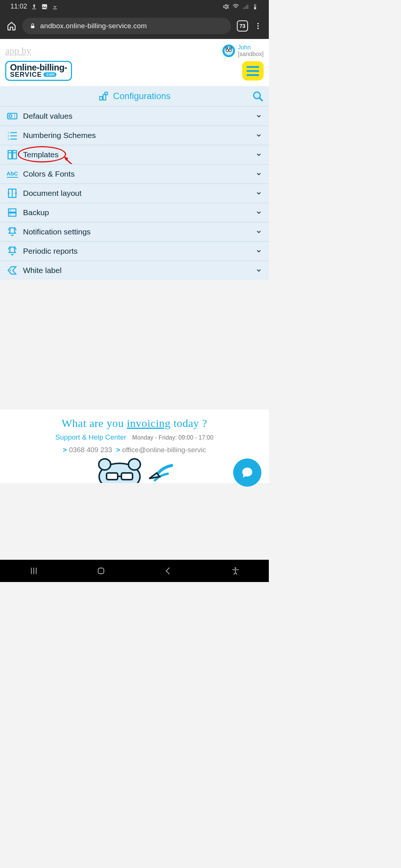 This screenshot has height=868, width=401. What do you see at coordinates (243, 50) in the screenshot?
I see `user-block: John [sandbox]` at bounding box center [243, 50].